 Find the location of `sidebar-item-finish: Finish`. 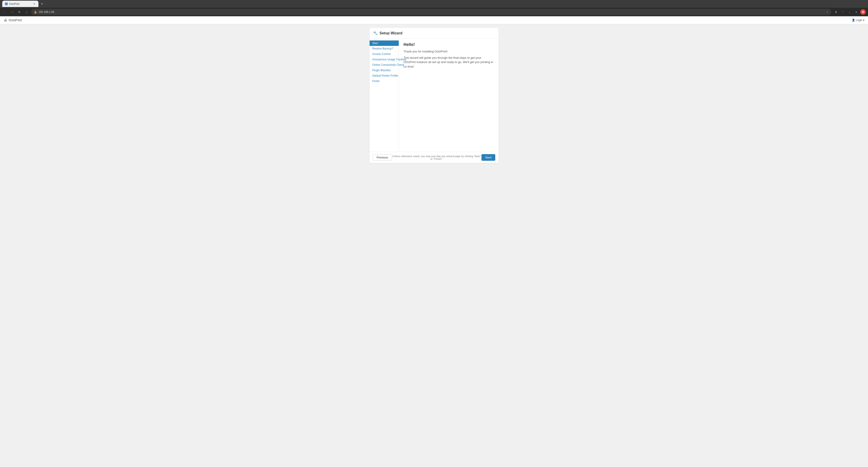

sidebar-item-finish: Finish is located at coordinates (384, 81).